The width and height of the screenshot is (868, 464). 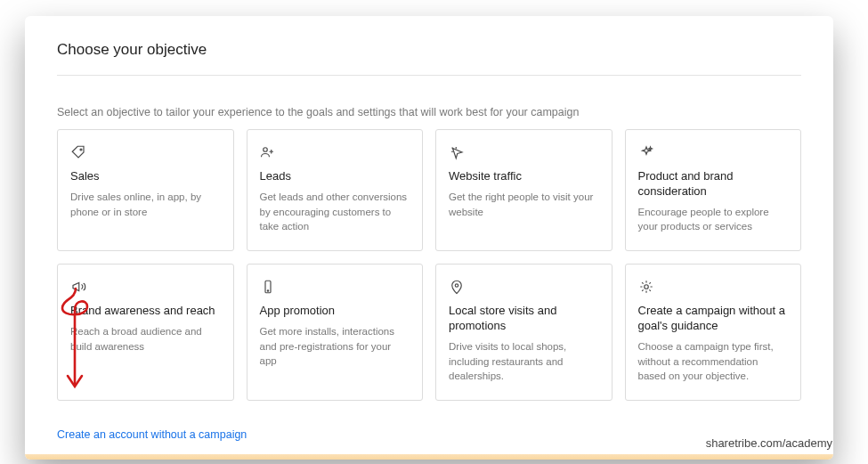 I want to click on leads-icon, so click(x=335, y=152).